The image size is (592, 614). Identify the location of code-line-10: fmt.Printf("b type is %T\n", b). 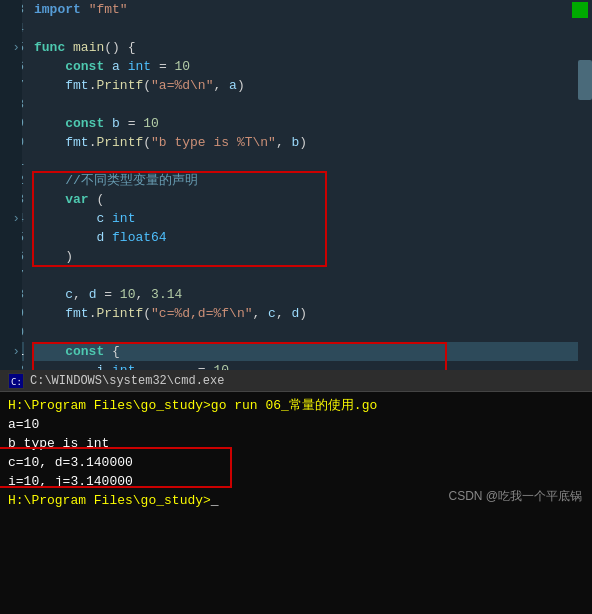
(313, 142).